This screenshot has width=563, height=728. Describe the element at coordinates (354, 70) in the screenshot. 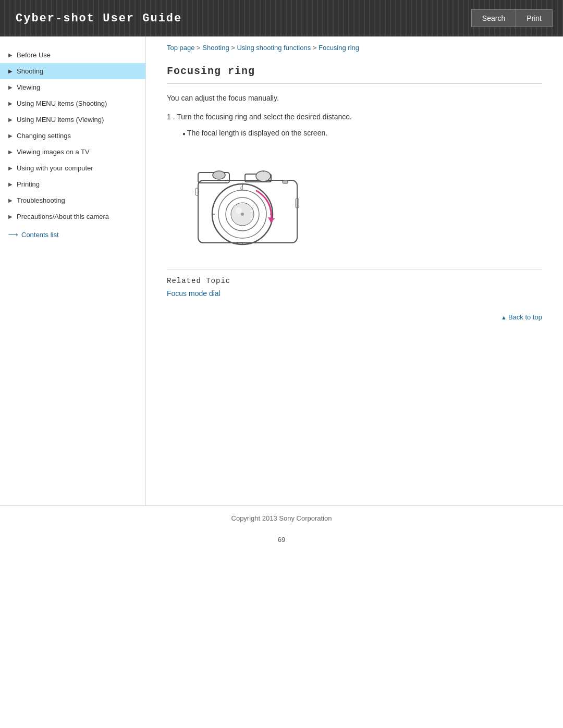

I see `page-title: Focusing ring` at that location.